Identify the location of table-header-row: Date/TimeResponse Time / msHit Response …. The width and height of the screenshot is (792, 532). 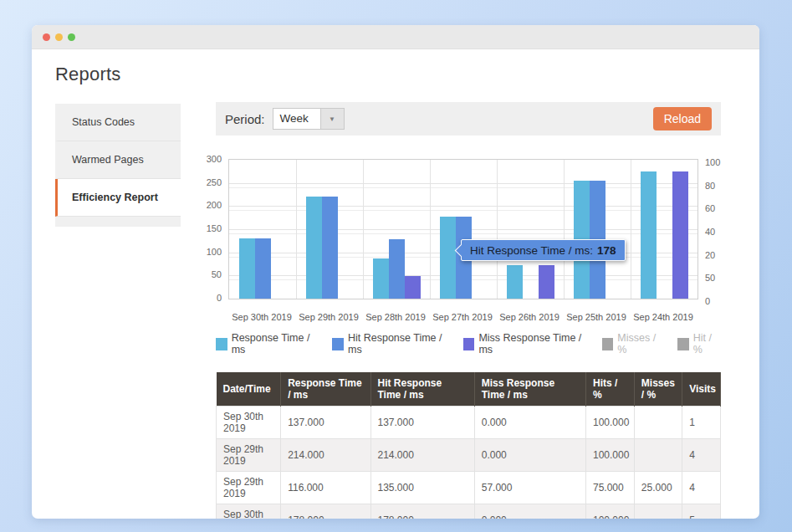
(468, 390).